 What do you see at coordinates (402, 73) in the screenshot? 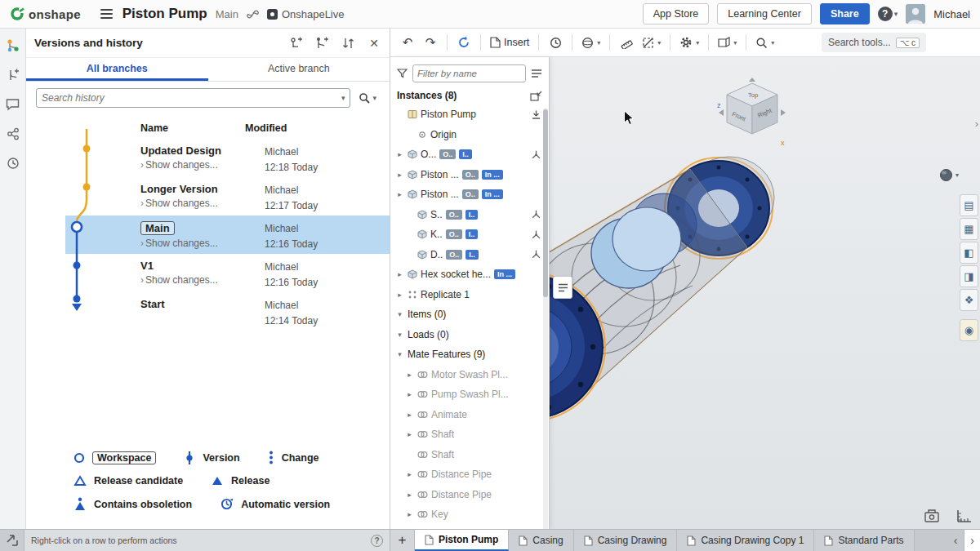
I see `filter-icon` at bounding box center [402, 73].